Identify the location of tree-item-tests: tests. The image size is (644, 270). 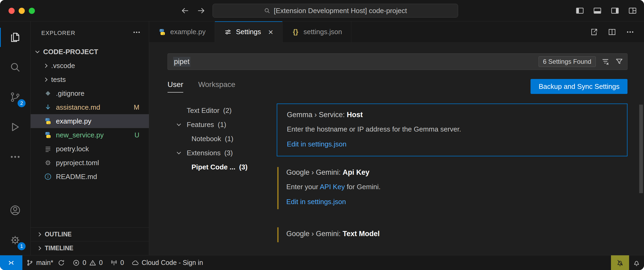
(90, 80).